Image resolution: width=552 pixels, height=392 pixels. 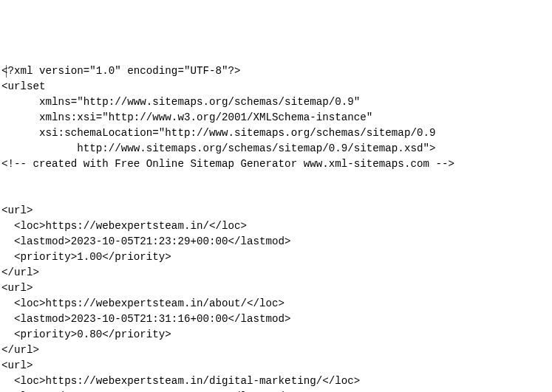 I want to click on url-priority: <priority>1.00</priority>, so click(x=86, y=257).